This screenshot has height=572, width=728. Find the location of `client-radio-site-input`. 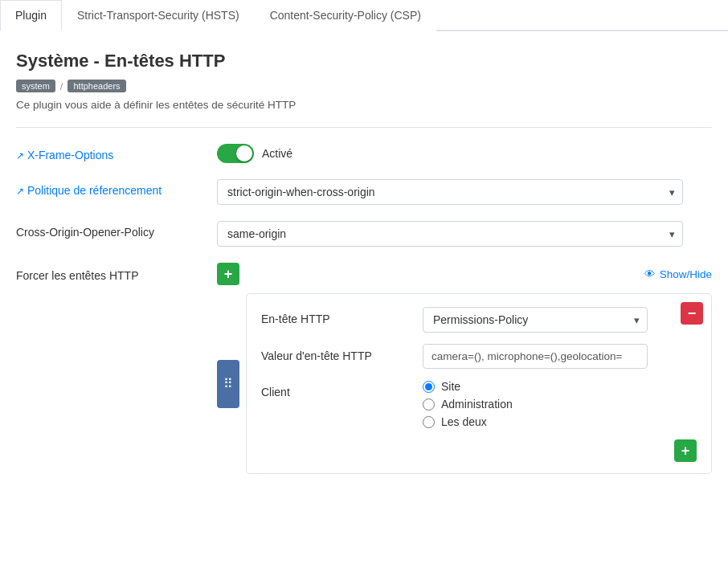

client-radio-site-input is located at coordinates (429, 387).